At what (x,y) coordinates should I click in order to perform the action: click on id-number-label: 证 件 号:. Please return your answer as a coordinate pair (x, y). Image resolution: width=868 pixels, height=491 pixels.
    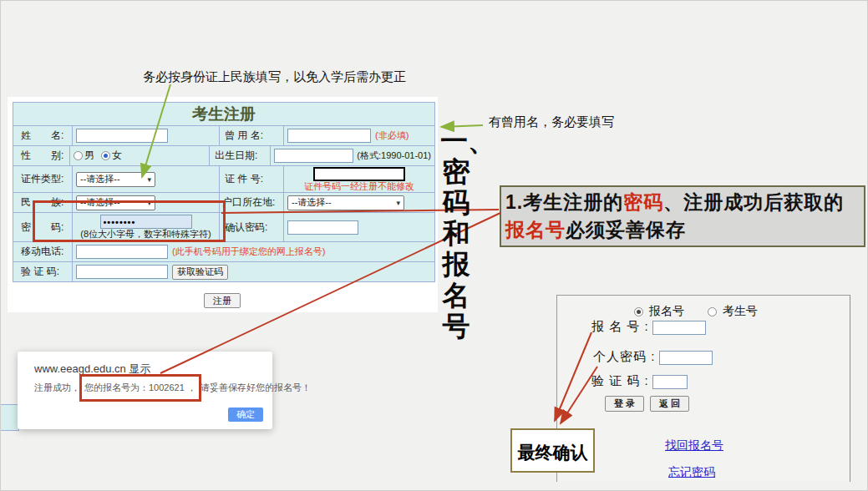
    Looking at the image, I should click on (252, 179).